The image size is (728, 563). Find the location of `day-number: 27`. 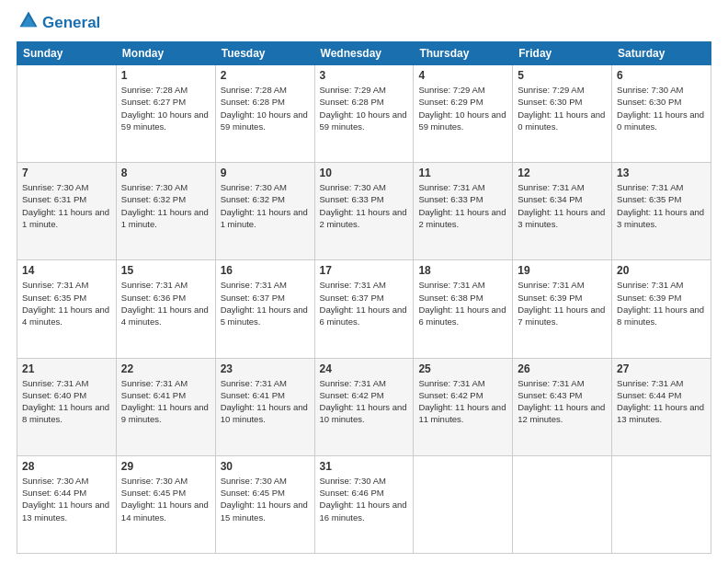

day-number: 27 is located at coordinates (662, 369).